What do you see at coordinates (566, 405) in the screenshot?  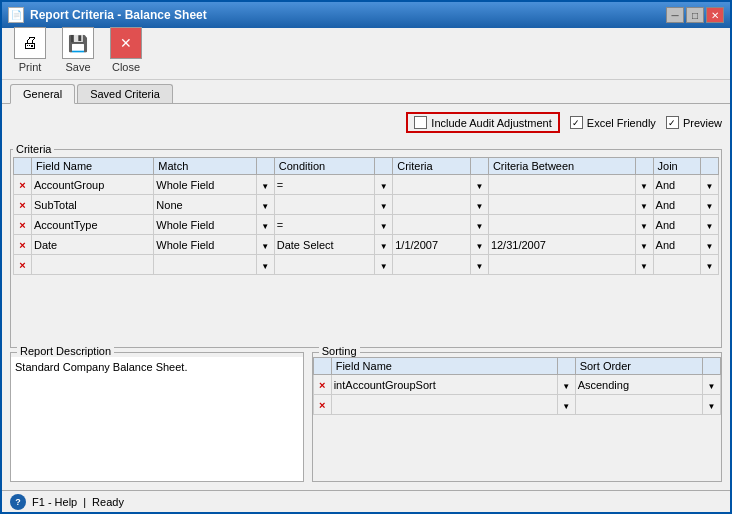 I see `sort-field-dd-1: ▼` at bounding box center [566, 405].